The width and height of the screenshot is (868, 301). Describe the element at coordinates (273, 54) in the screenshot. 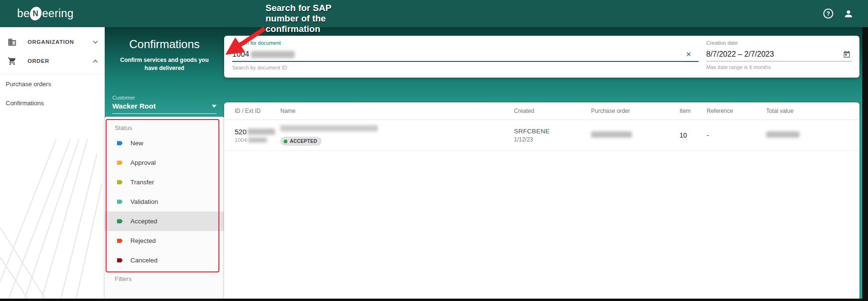

I see `search-value-redacted` at that location.